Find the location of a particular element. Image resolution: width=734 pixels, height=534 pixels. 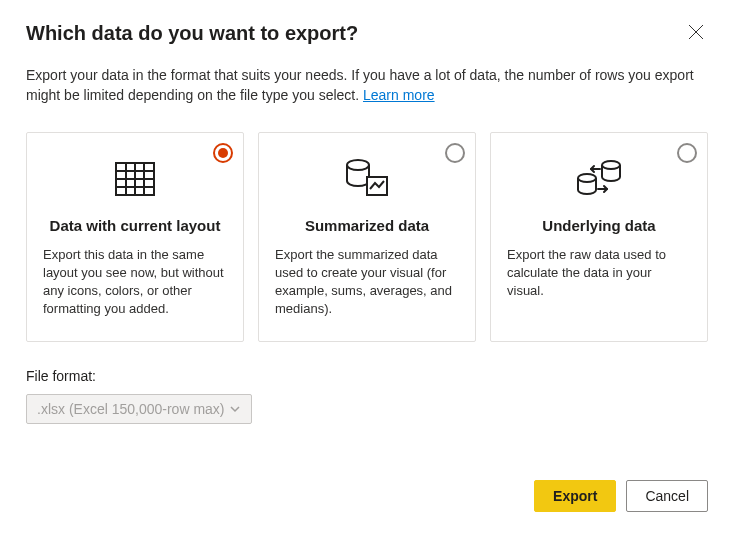

option-title: Data with current layout is located at coordinates (135, 226).